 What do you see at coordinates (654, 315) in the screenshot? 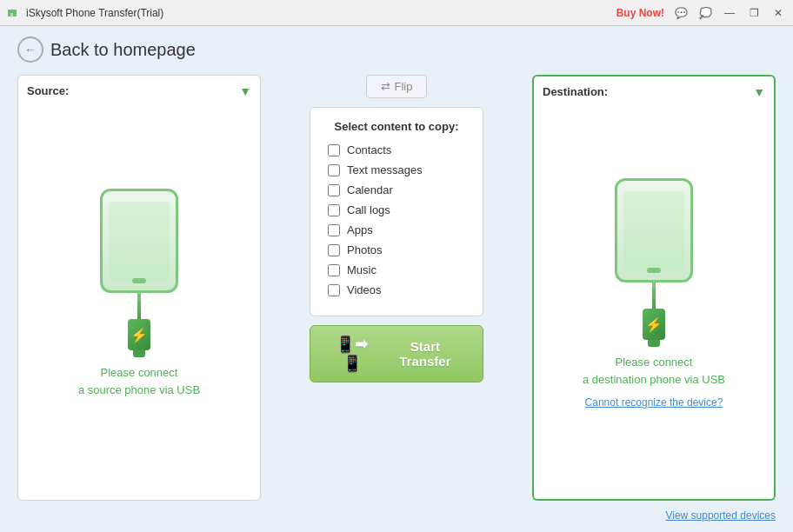
I see `destination-usb-cable: ⚡` at bounding box center [654, 315].